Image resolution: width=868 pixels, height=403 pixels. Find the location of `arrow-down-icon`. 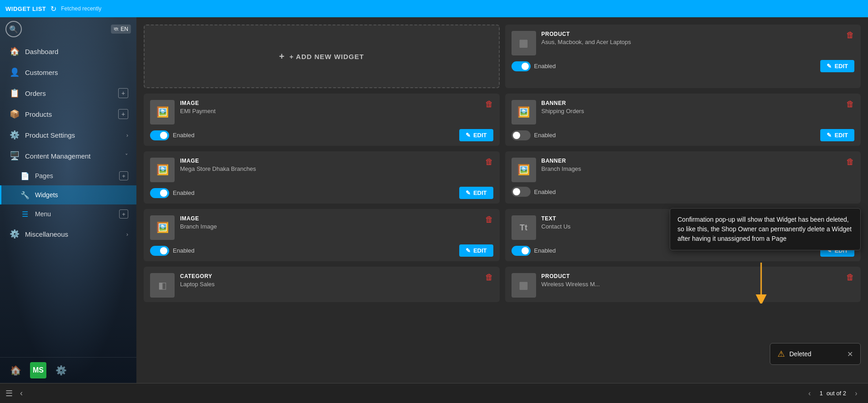

arrow-down-icon is located at coordinates (761, 283).